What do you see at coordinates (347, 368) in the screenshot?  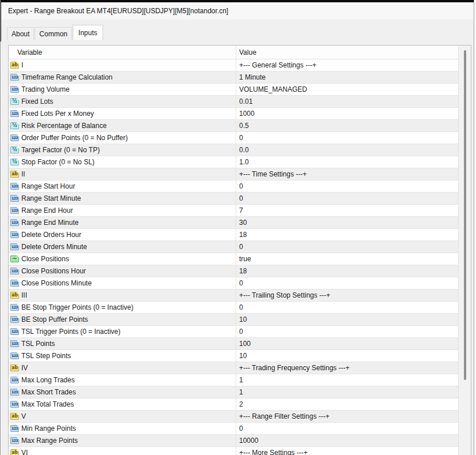 I see `value-cell: +--- Trading Frequency Settings ---+` at bounding box center [347, 368].